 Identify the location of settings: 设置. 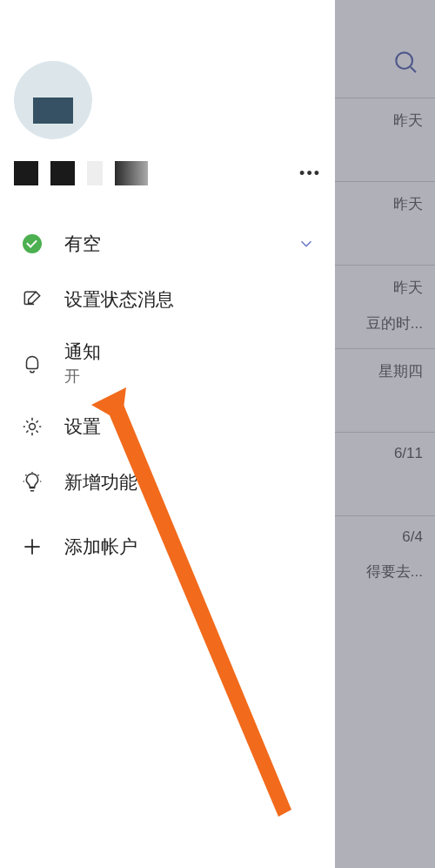
(167, 427).